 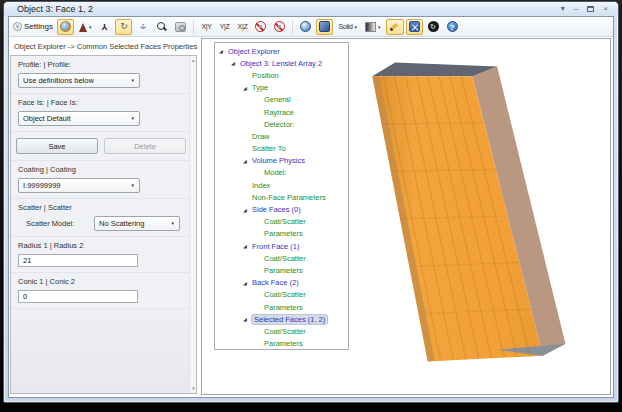 What do you see at coordinates (78, 296) in the screenshot?
I see `conic-input: 0` at bounding box center [78, 296].